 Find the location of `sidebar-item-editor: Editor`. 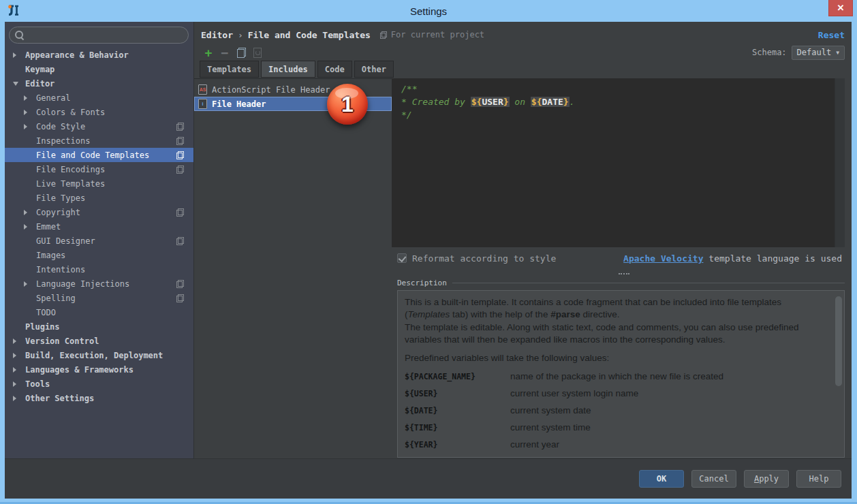

sidebar-item-editor: Editor is located at coordinates (99, 83).